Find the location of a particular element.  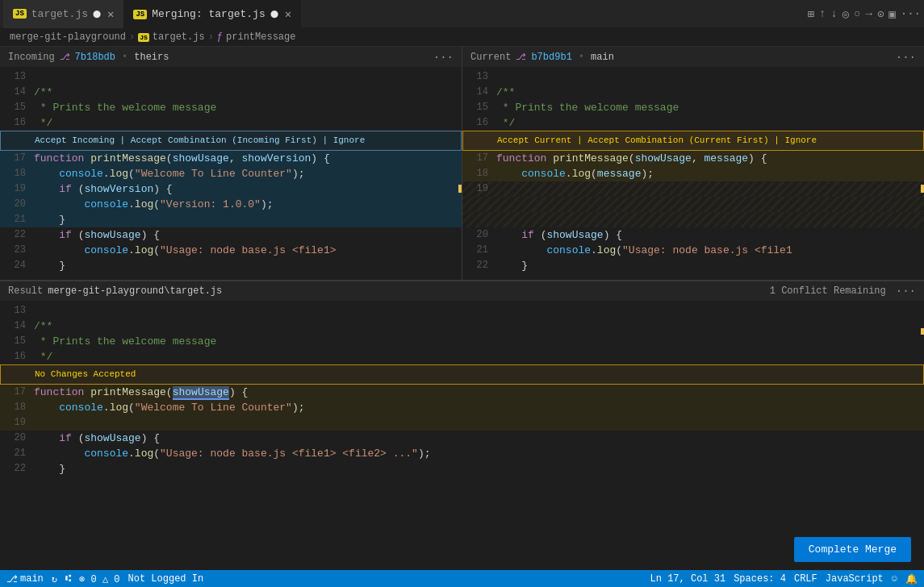

current-action-text: Accept Current | Accept Combination (Cur… is located at coordinates (657, 140).